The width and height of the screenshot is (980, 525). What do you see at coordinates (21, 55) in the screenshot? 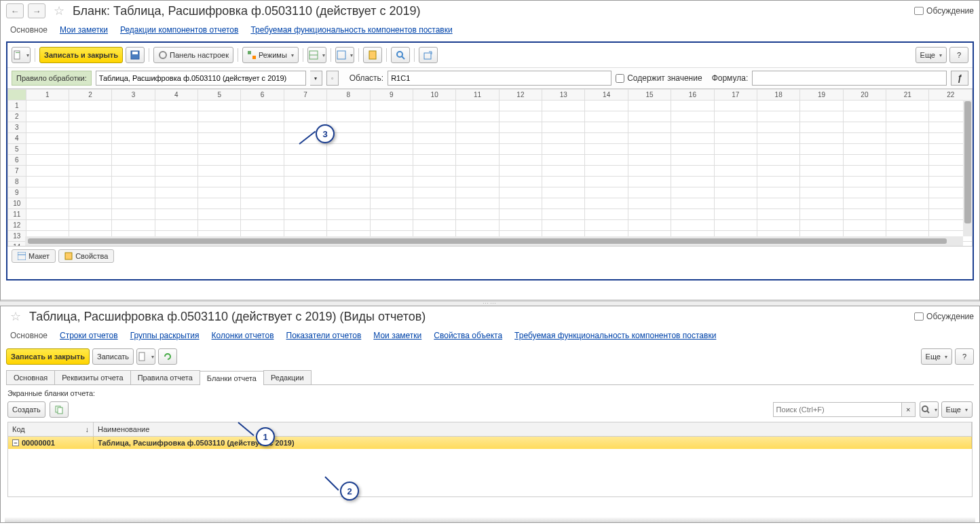
I see `new-dropdown-button` at bounding box center [21, 55].